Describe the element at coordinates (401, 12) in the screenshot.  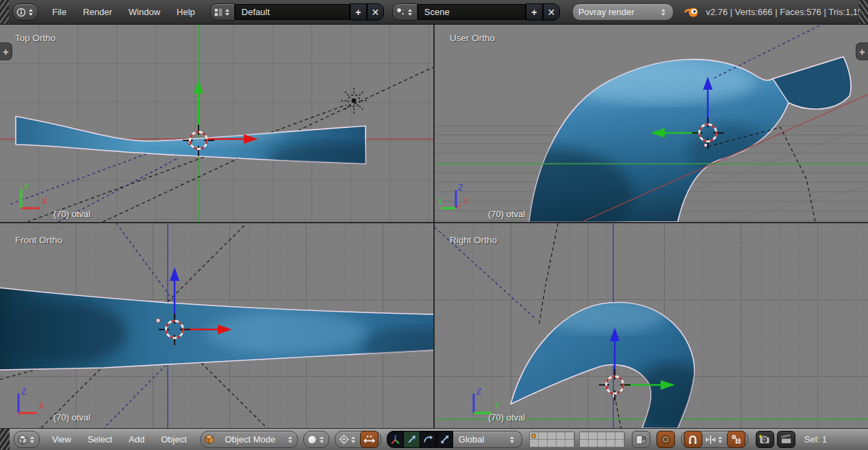
I see `scene-icon` at that location.